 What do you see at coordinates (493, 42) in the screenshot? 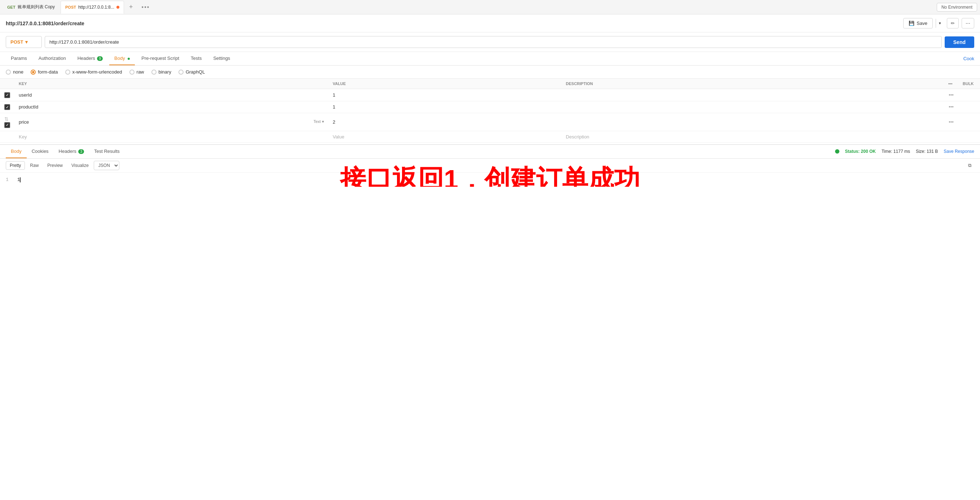
I see `url-input` at bounding box center [493, 42].